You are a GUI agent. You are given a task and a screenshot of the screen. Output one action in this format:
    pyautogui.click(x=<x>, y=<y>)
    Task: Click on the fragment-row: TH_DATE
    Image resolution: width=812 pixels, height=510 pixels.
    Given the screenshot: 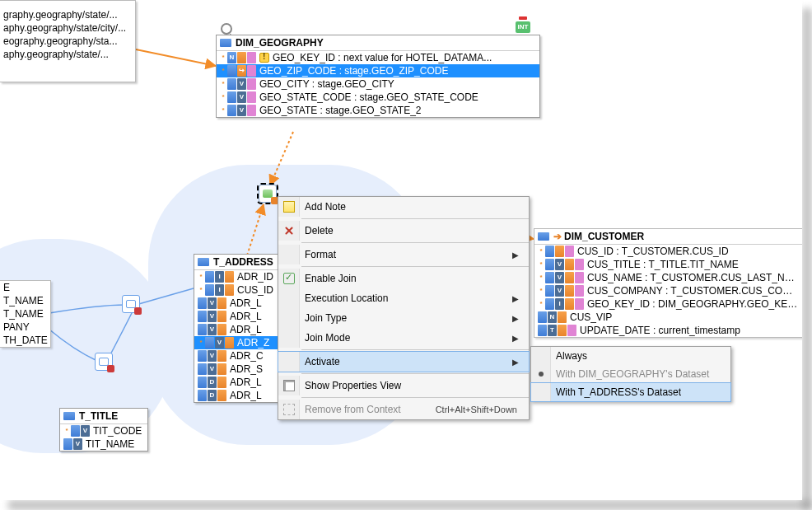 What is the action you would take?
    pyautogui.click(x=25, y=340)
    